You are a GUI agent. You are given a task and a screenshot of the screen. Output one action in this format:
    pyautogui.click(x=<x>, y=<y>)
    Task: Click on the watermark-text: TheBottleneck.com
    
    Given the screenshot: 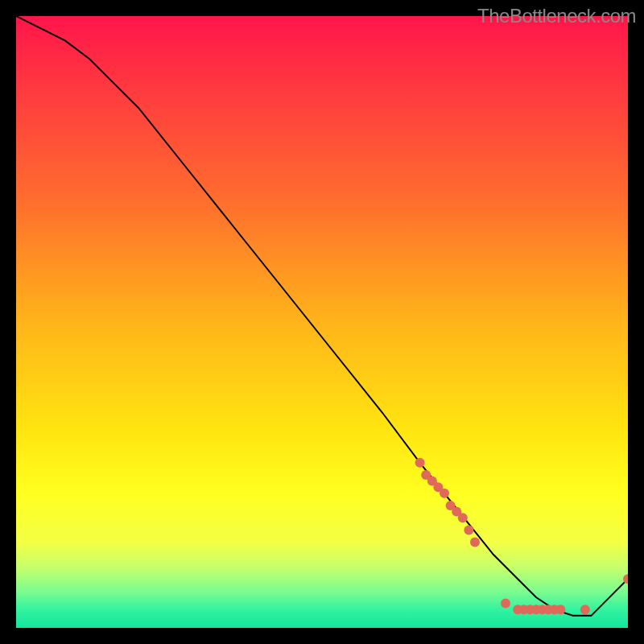 What is the action you would take?
    pyautogui.click(x=557, y=16)
    